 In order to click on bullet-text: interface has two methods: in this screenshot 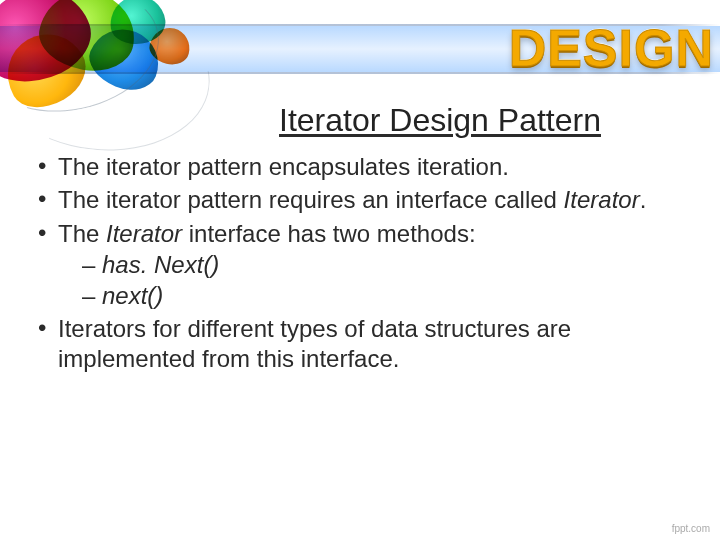, I will do `click(328, 234)`.